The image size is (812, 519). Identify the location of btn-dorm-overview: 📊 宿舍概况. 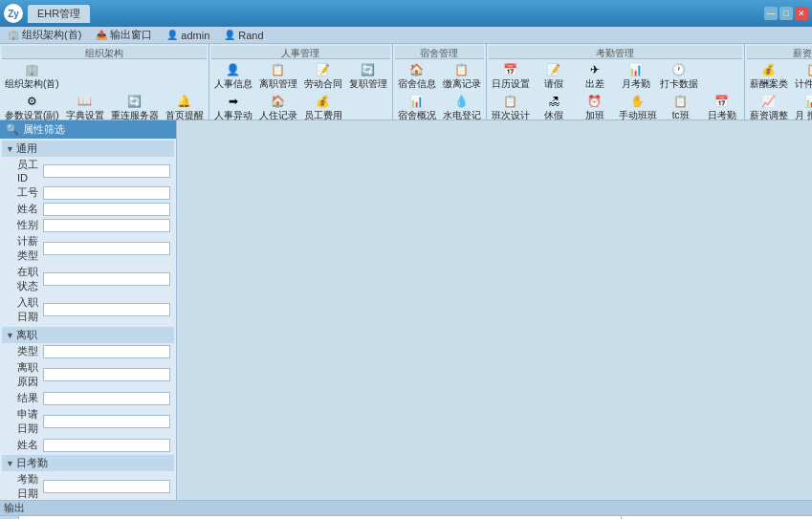
(417, 108).